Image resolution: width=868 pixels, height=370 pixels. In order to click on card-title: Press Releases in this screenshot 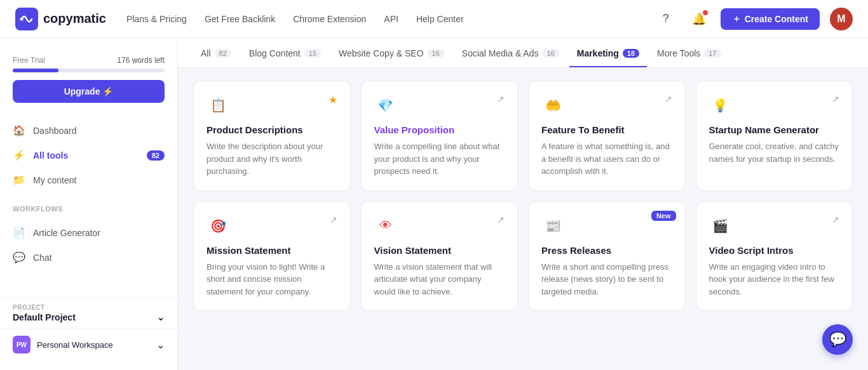, I will do `click(607, 250)`.